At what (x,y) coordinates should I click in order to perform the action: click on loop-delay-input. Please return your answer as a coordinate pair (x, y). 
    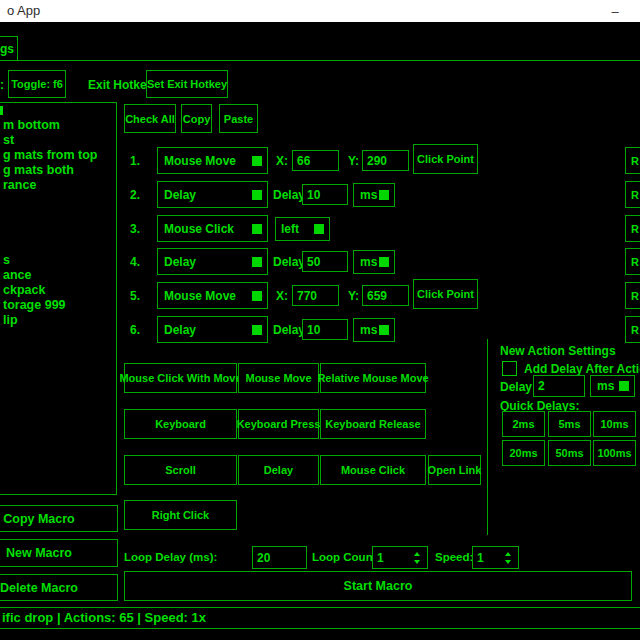
    Looking at the image, I should click on (280, 558).